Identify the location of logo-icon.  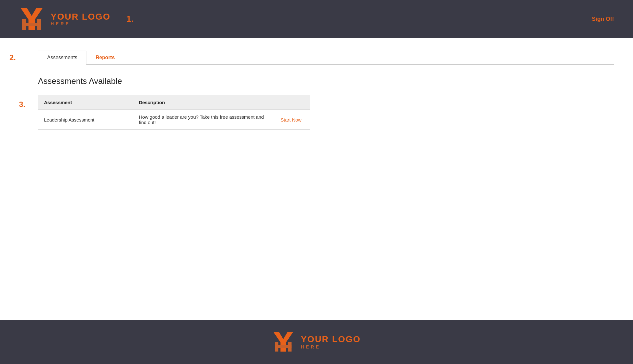
(32, 19).